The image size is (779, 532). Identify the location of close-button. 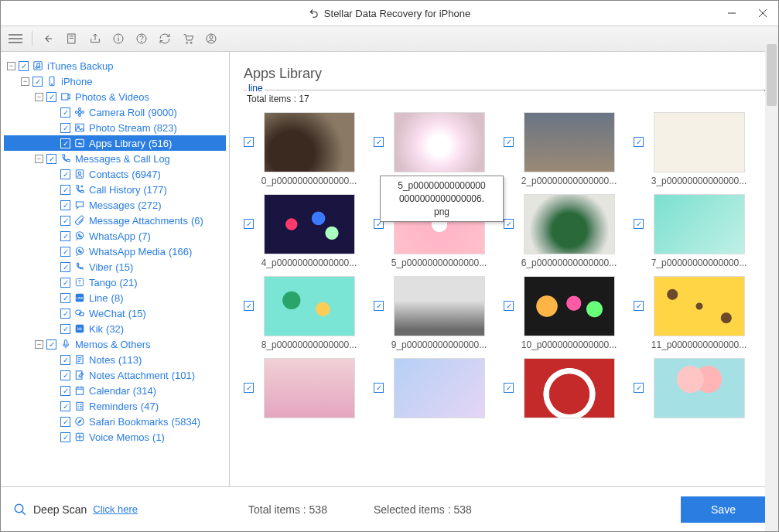
(763, 13).